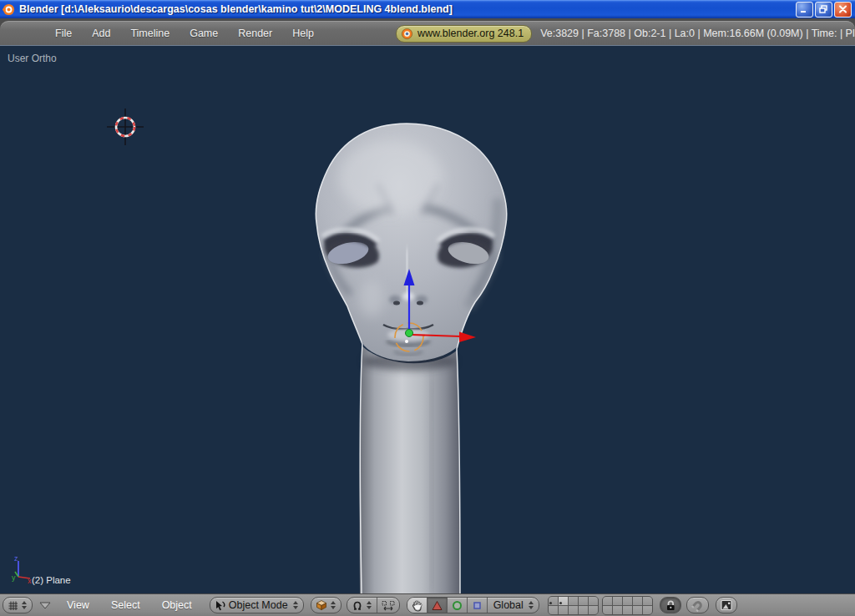 This screenshot has height=616, width=855. What do you see at coordinates (255, 33) in the screenshot?
I see `menu-render: Render` at bounding box center [255, 33].